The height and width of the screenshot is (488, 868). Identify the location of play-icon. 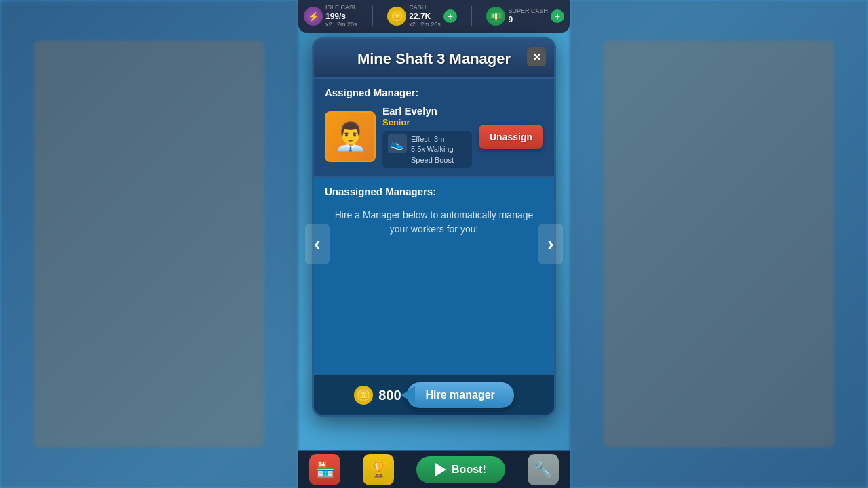
(441, 470).